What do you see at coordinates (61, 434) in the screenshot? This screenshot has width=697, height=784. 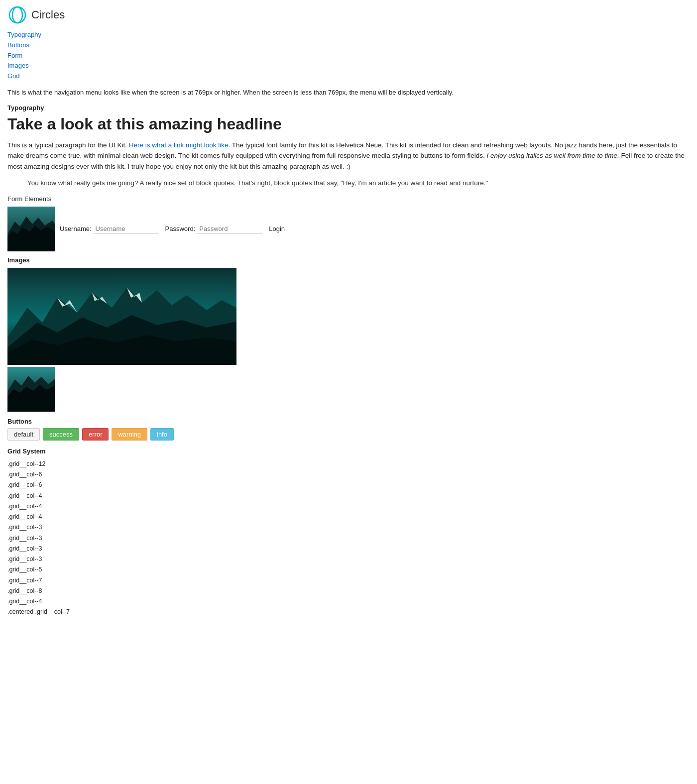 I see `button-success: success` at bounding box center [61, 434].